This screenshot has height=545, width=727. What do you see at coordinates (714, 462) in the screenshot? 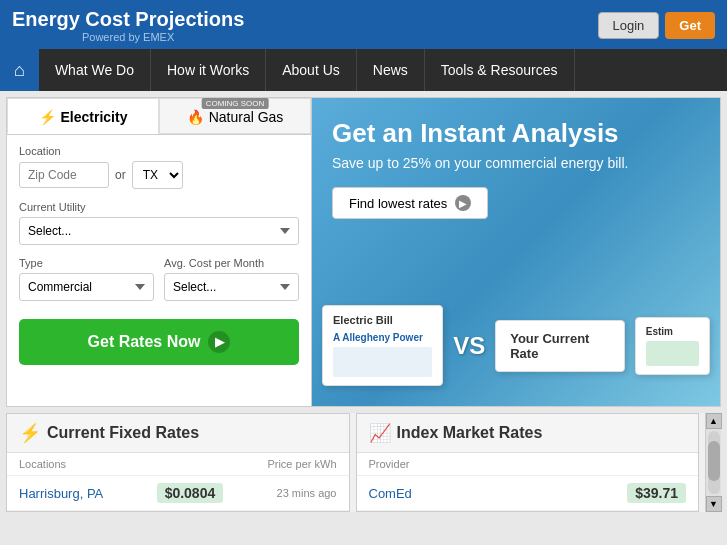
I see `scrollbar-track` at bounding box center [714, 462].